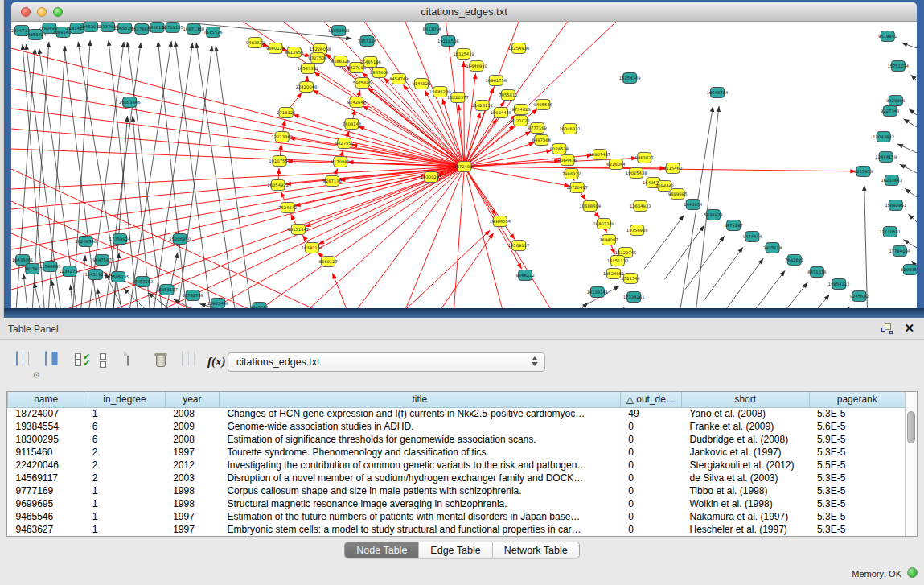 The height and width of the screenshot is (585, 924). Describe the element at coordinates (462, 575) in the screenshot. I see `status-bar: Memory: OK` at that location.